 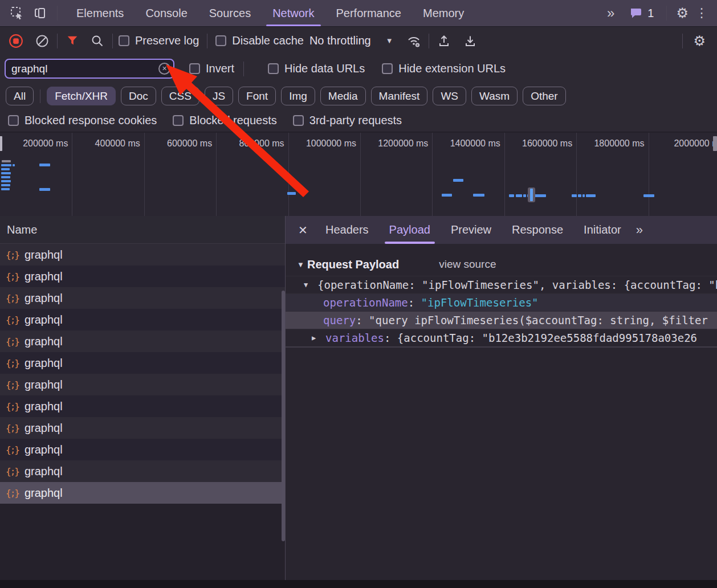 I want to click on tab-network: Network, so click(x=293, y=13).